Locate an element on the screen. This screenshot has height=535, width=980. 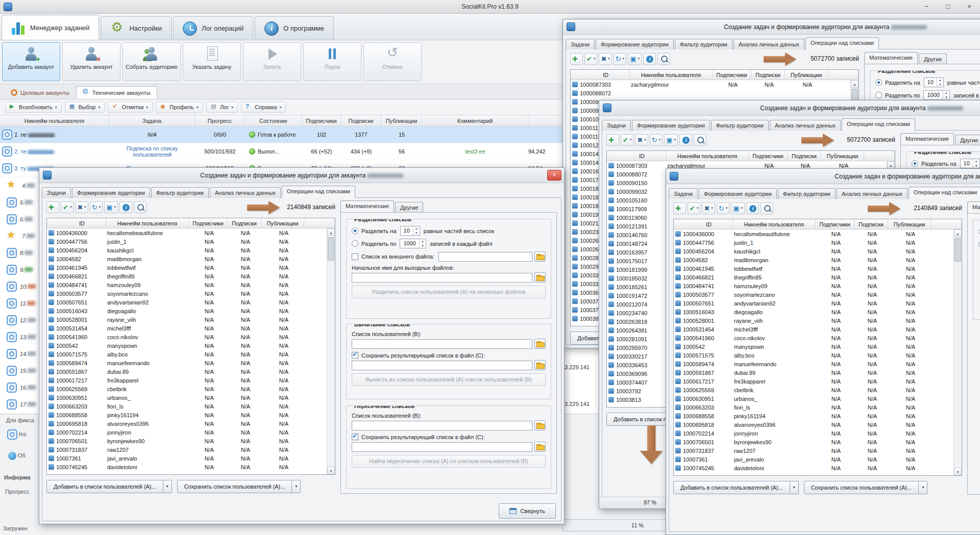
menu-button: Лог ▾ is located at coordinates (222, 107).